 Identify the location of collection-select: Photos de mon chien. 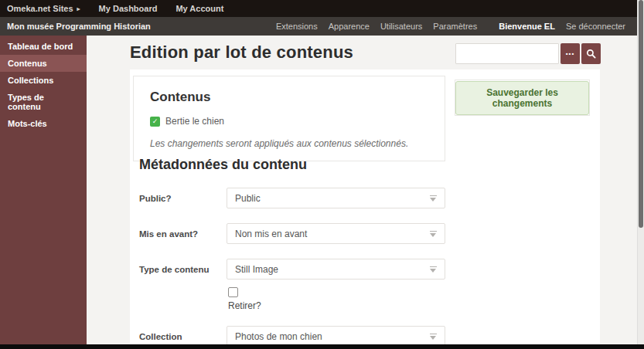
(336, 337).